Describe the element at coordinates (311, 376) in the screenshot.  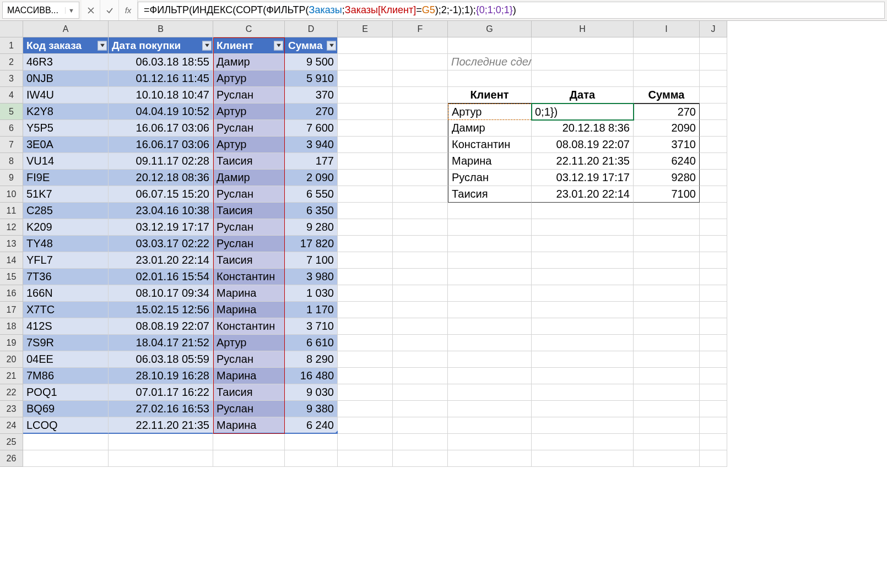
I see `cell: 16 480` at that location.